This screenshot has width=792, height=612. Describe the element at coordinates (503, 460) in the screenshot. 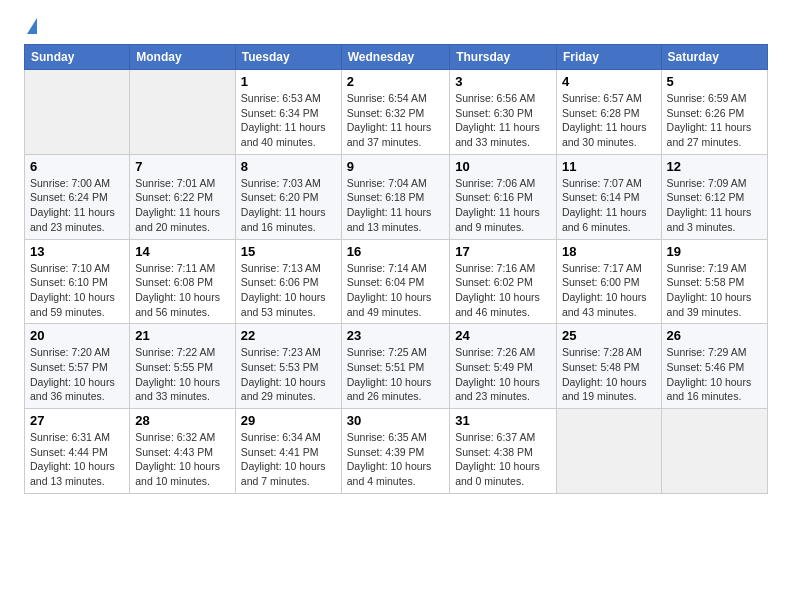

I see `day-info: Sunrise: 6:37 AM Sunset: 4:38 PM Dayligh…` at that location.